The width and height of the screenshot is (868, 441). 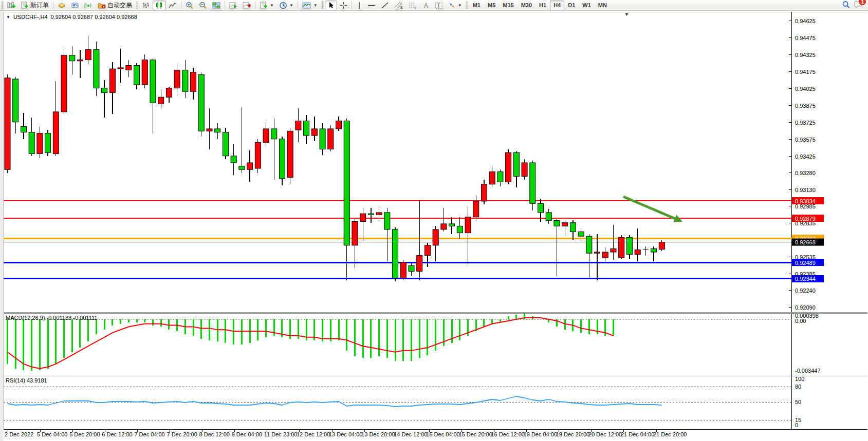 I want to click on chart-title: ▼ USDCHF-,H4 0.92604 0.92687 0.92604 0.9…, so click(x=72, y=17).